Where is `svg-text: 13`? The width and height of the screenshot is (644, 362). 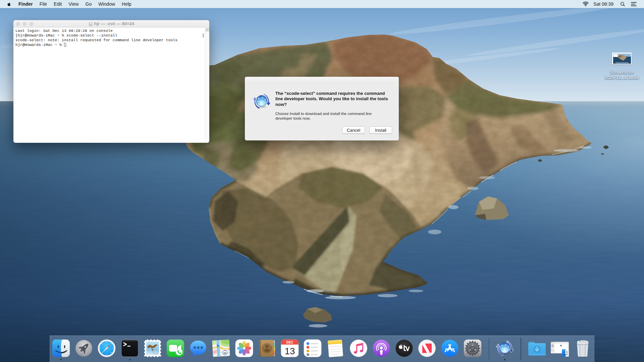 svg-text: 13 is located at coordinates (290, 351).